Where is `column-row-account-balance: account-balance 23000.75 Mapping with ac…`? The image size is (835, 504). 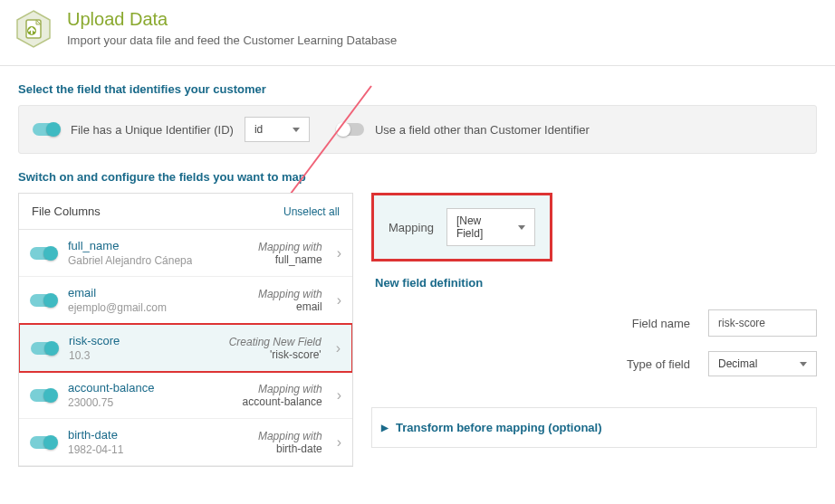
column-row-account-balance: account-balance 23000.75 Mapping with ac… is located at coordinates (186, 395).